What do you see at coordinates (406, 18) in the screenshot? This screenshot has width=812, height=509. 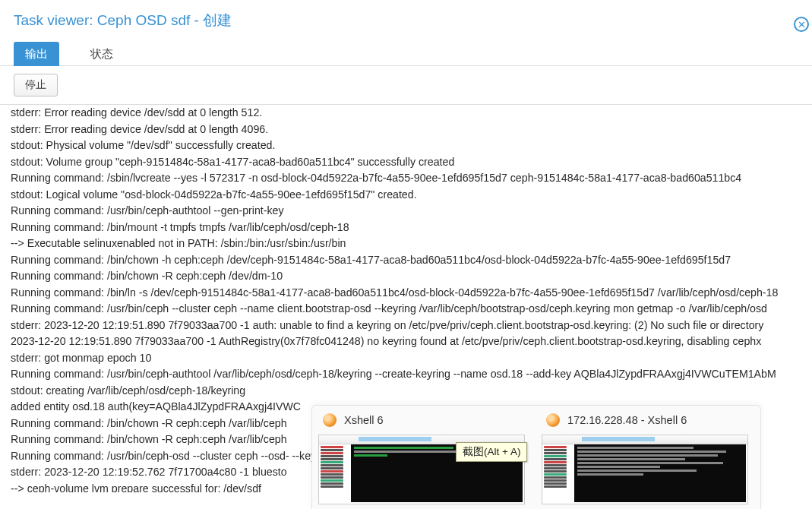 I see `titlebar: Task viewer: Ceph OSD sdf - 创建 ✕` at bounding box center [406, 18].